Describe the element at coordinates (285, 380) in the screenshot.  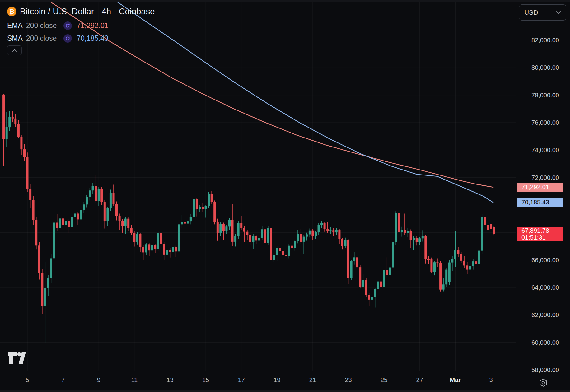
I see `time-axis: 579111315171921232527Mar3` at that location.